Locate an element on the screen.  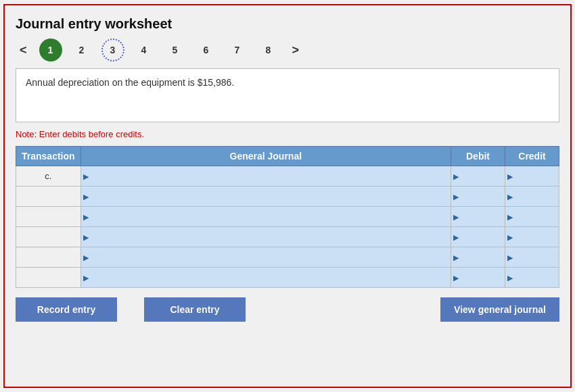
record-entry-button: Record entry is located at coordinates (66, 310).